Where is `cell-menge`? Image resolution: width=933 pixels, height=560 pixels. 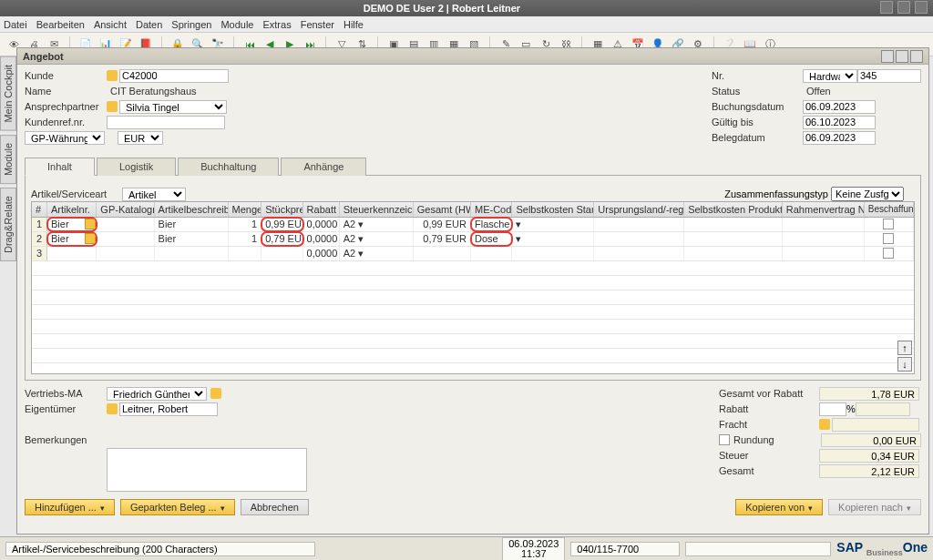 cell-menge is located at coordinates (246, 253).